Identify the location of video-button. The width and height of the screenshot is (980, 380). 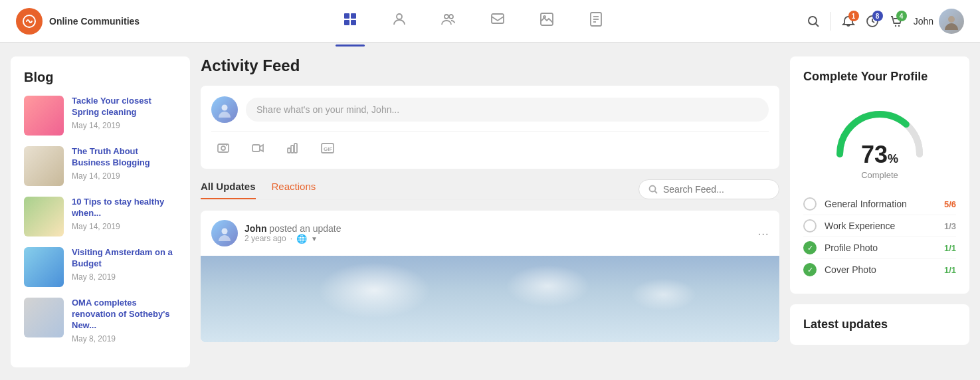
(258, 148).